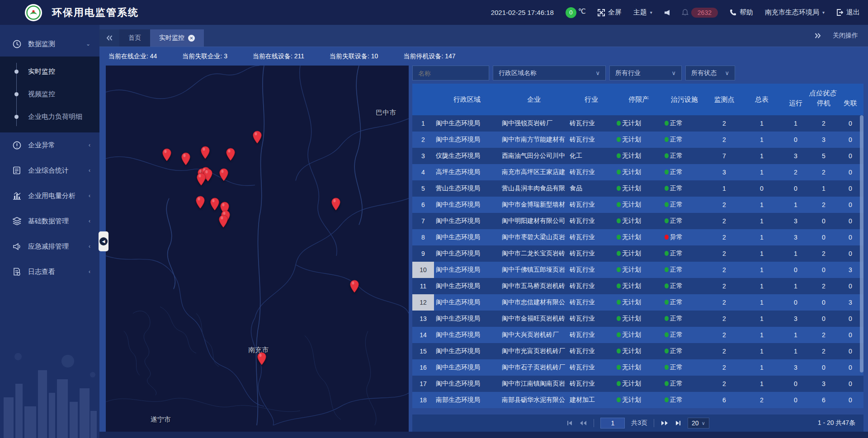 This screenshot has height=438, width=868. I want to click on column-header-停机: 停机, so click(824, 107).